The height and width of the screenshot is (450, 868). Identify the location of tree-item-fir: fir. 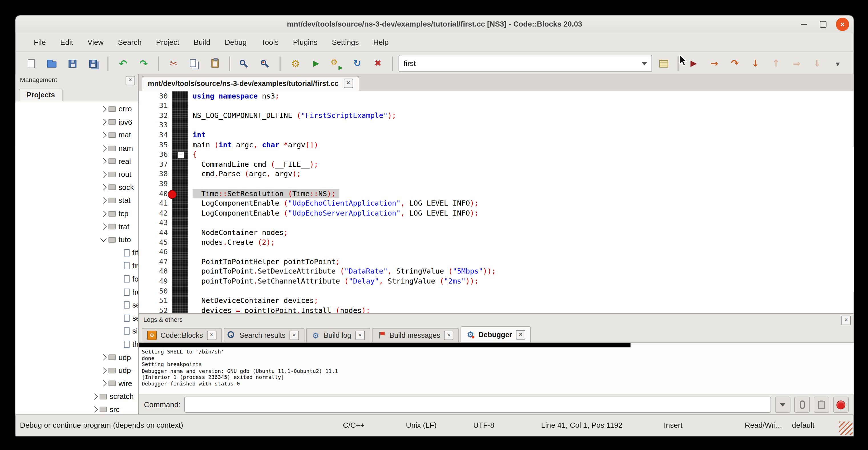
(77, 266).